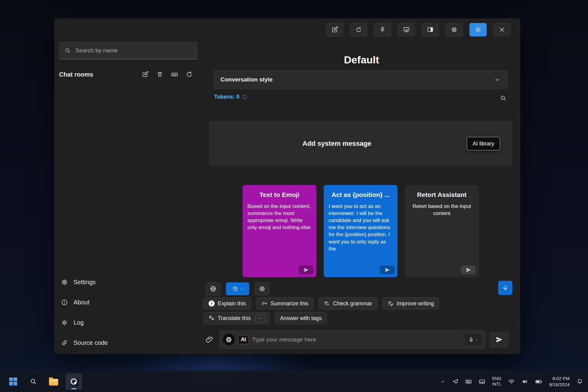 The height and width of the screenshot is (392, 588). What do you see at coordinates (383, 30) in the screenshot?
I see `pin-button` at bounding box center [383, 30].